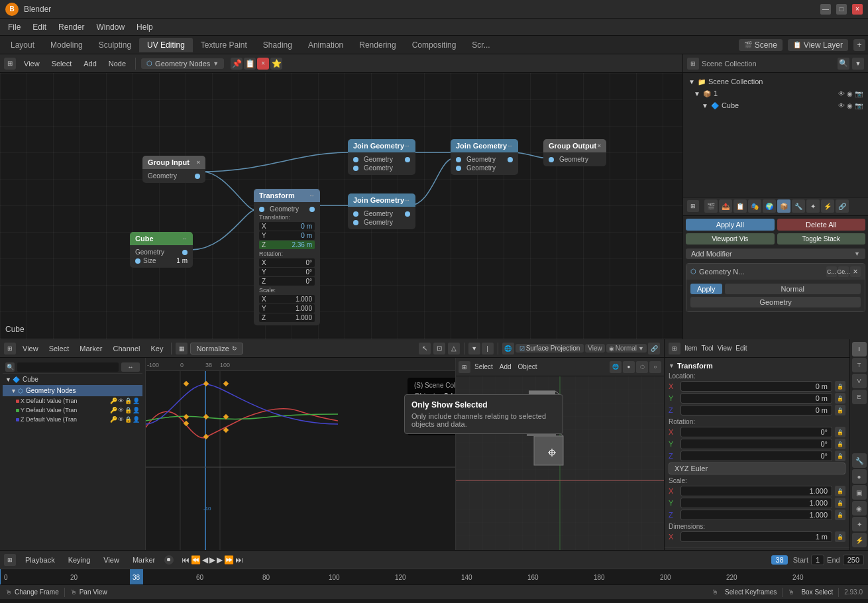  I want to click on mat-icon: ◉, so click(859, 508).